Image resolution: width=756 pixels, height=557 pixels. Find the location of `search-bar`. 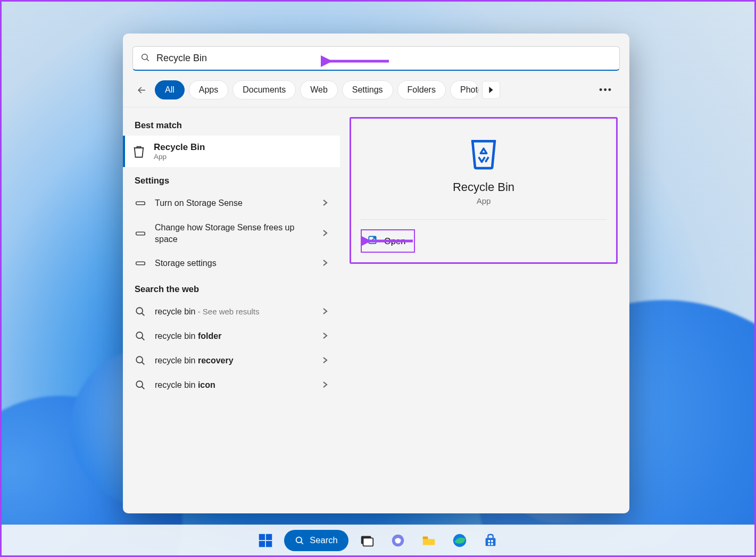

search-bar is located at coordinates (376, 59).